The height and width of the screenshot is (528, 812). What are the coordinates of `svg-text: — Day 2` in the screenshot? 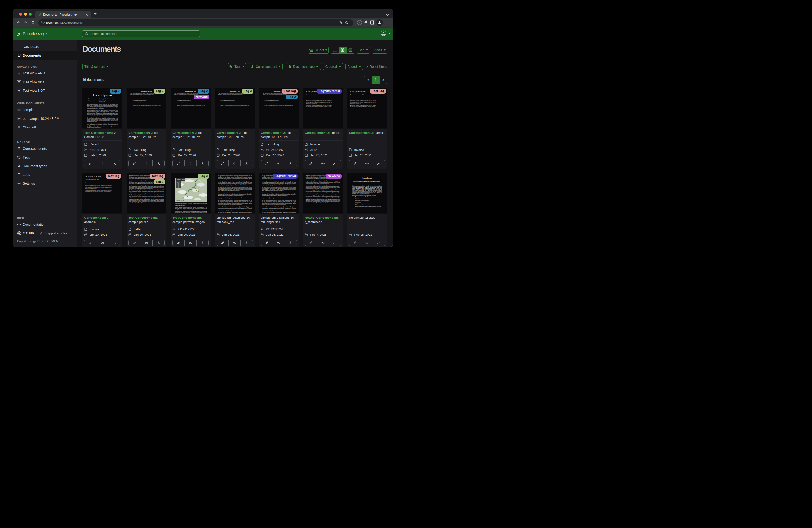 It's located at (178, 184).